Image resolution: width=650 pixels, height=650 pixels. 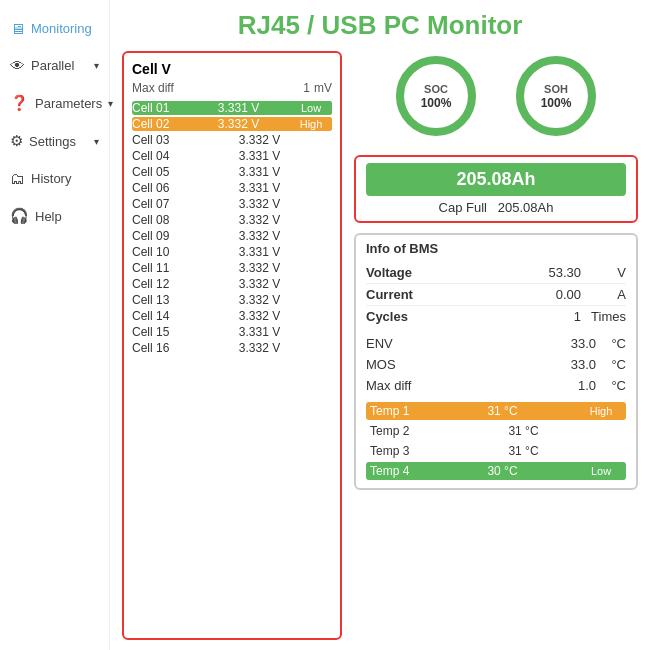 What do you see at coordinates (153, 88) in the screenshot?
I see `max-diff-label: Max diff` at bounding box center [153, 88].